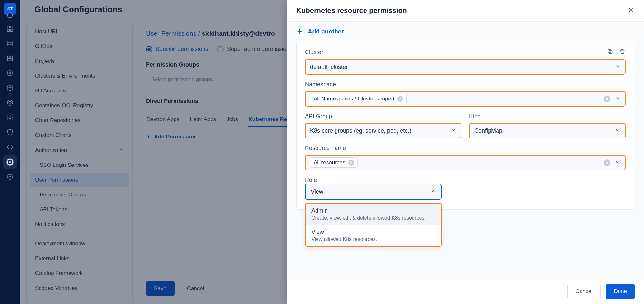 The image size is (644, 304). Describe the element at coordinates (10, 152) in the screenshot. I see `nav-rail: ST` at that location.